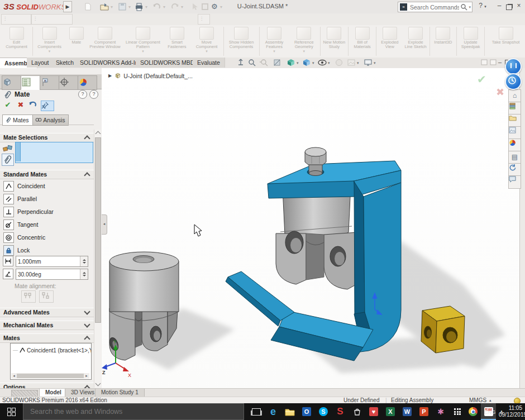 This screenshot has height=420, width=525. Describe the element at coordinates (209, 63) in the screenshot. I see `tab-evaluate: Evaluate` at that location.